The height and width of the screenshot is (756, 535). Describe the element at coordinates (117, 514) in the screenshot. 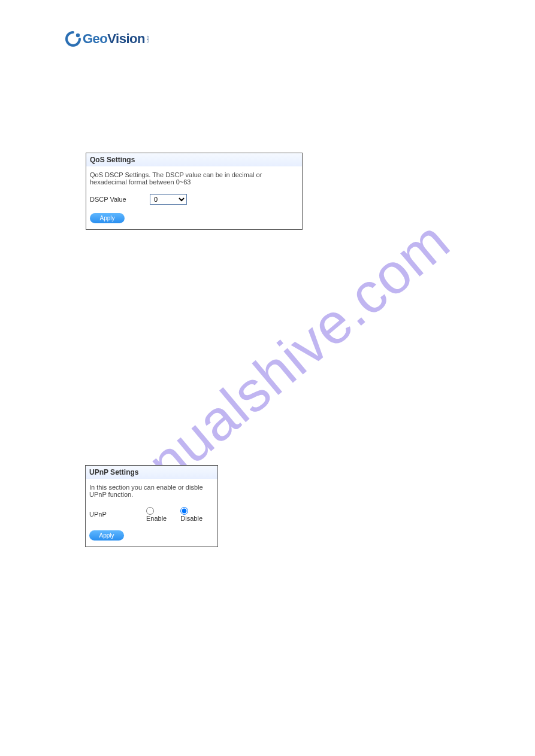

I see `upnp-label: UPnP` at that location.